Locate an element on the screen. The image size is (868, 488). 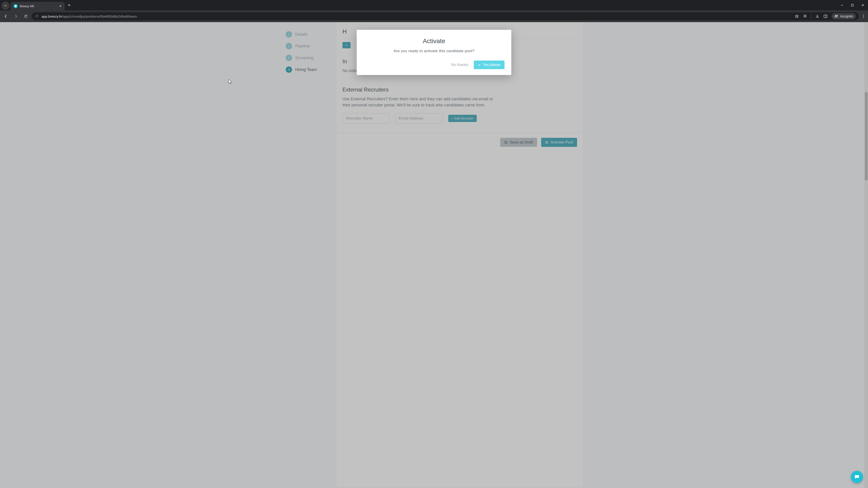
toolbar-divider is located at coordinates (811, 16).